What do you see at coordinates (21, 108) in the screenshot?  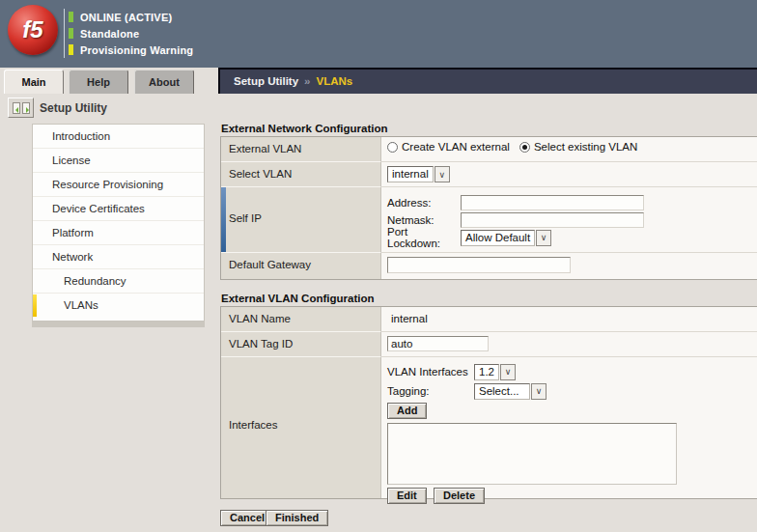 I see `panel-toggle-button` at bounding box center [21, 108].